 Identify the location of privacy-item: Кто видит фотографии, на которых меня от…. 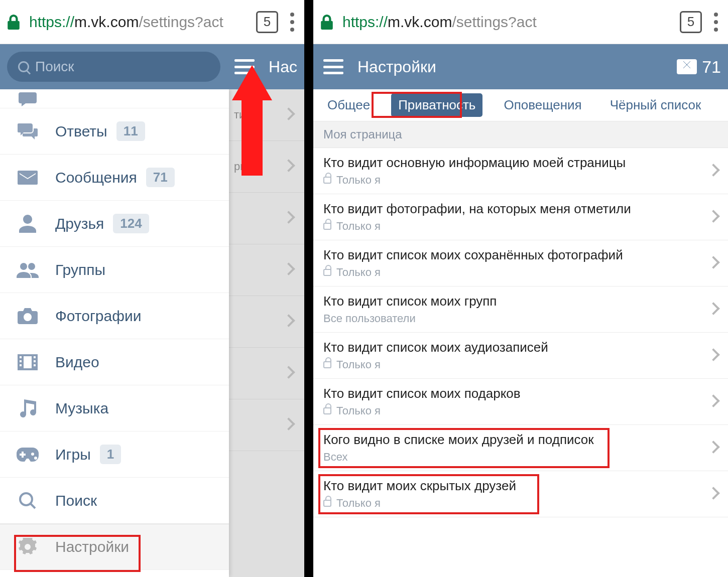
(521, 217).